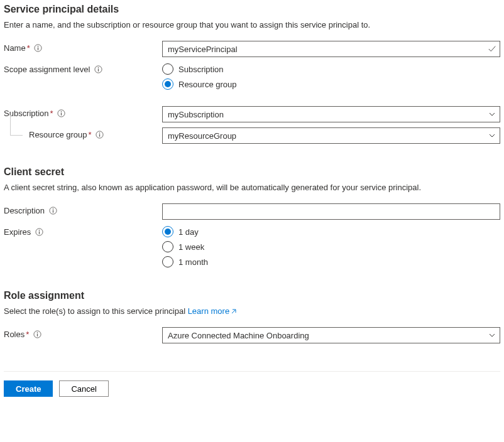 Image resolution: width=504 pixels, height=442 pixels. Describe the element at coordinates (212, 311) in the screenshot. I see `learn-more-link: Learn more` at that location.